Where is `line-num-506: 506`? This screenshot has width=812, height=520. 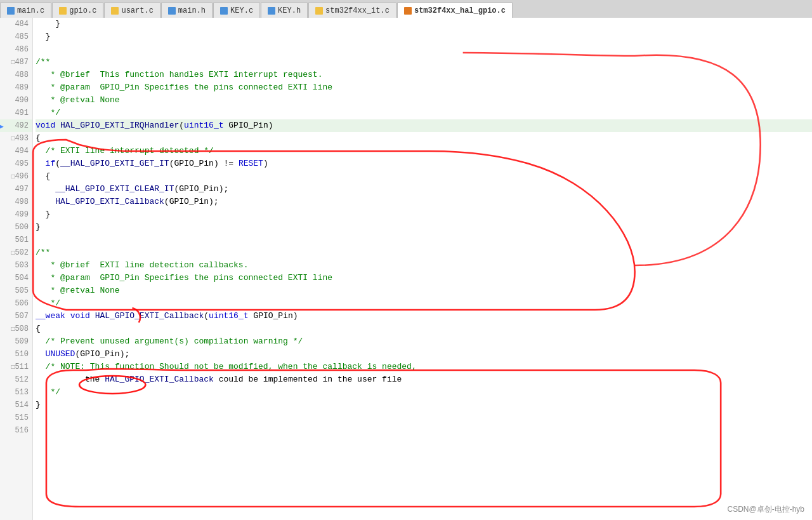 line-num-506: 506 is located at coordinates (16, 303).